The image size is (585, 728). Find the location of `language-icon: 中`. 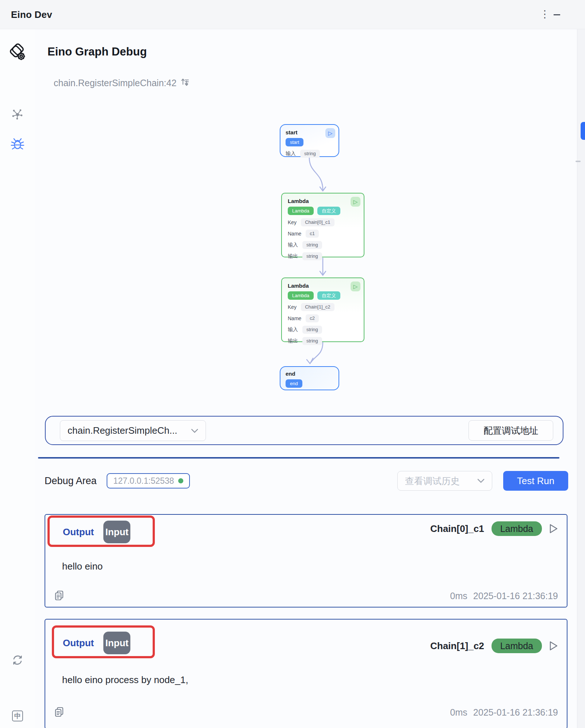

language-icon: 中 is located at coordinates (18, 716).